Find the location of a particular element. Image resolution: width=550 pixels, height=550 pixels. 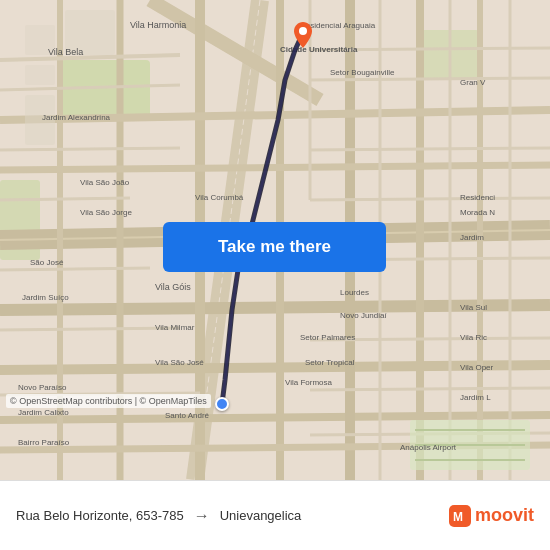

svg-text: Vila São João is located at coordinates (105, 182).